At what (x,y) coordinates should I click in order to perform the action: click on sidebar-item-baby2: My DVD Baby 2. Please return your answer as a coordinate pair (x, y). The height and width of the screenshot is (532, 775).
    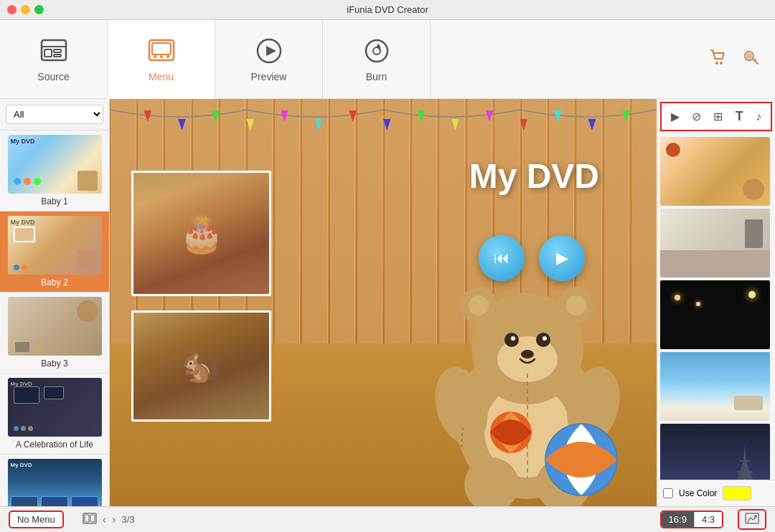
    Looking at the image, I should click on (55, 252).